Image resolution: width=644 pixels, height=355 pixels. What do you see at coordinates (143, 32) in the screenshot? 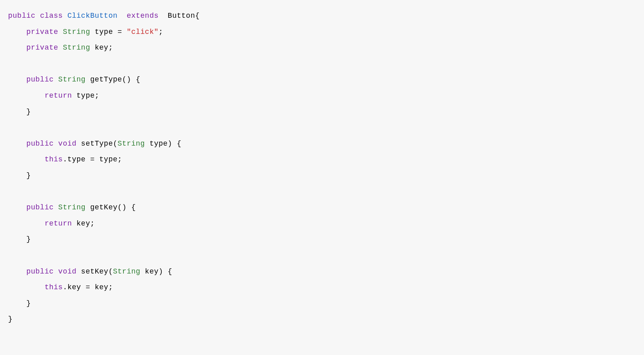
I see `code-token-string: "click"` at bounding box center [143, 32].